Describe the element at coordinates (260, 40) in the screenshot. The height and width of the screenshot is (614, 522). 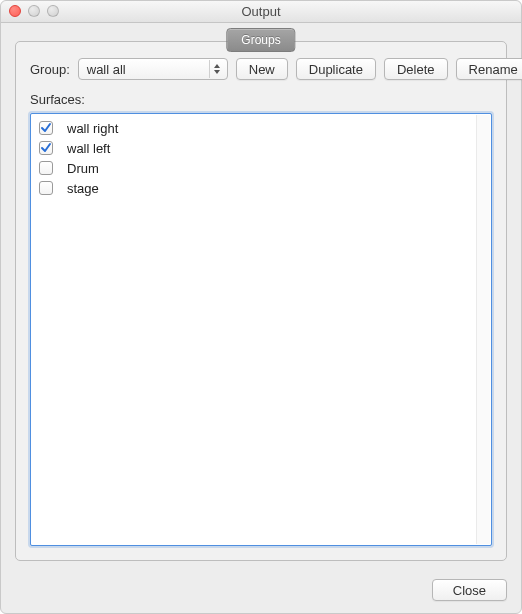
I see `tab-groups: Groups` at that location.